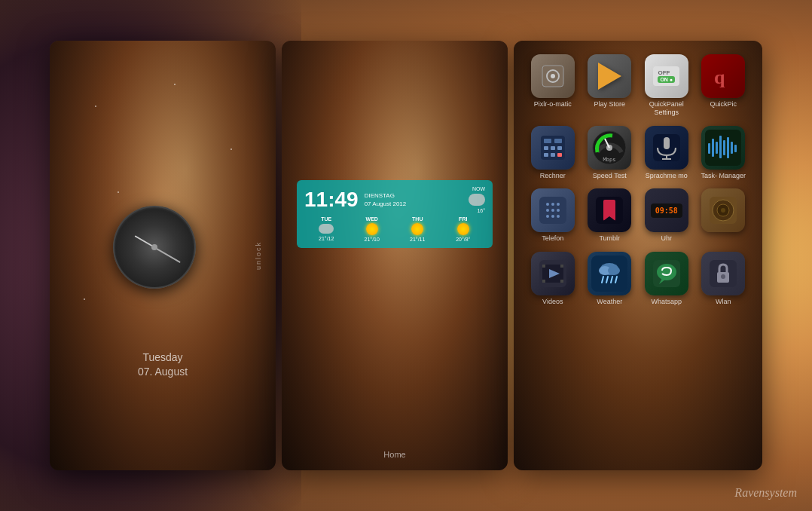 The height and width of the screenshot is (511, 812). I want to click on app-item-rechner: Rechner, so click(553, 153).